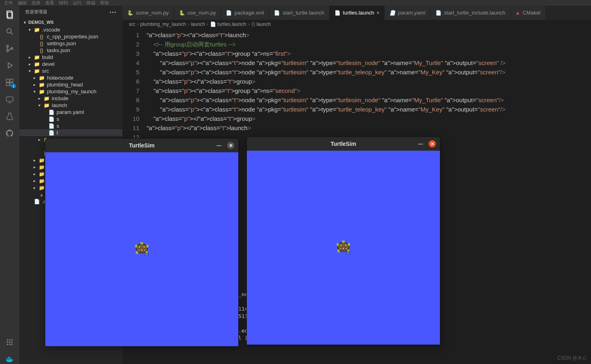 This screenshot has height=364, width=591. Describe the element at coordinates (357, 13) in the screenshot. I see `editor-tabs: 🐍some_num.py🐍use_num.py📄package.xml📄star…` at that location.